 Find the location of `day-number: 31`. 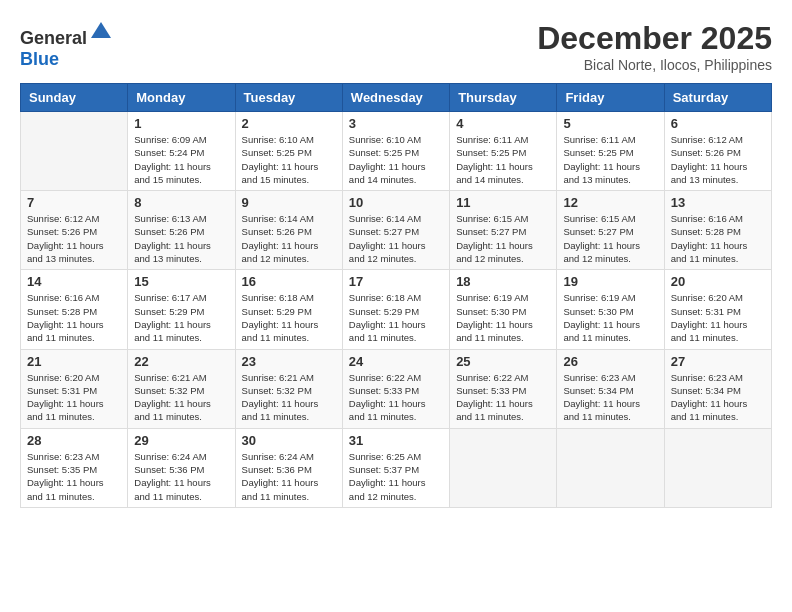

day-number: 31 is located at coordinates (396, 440).